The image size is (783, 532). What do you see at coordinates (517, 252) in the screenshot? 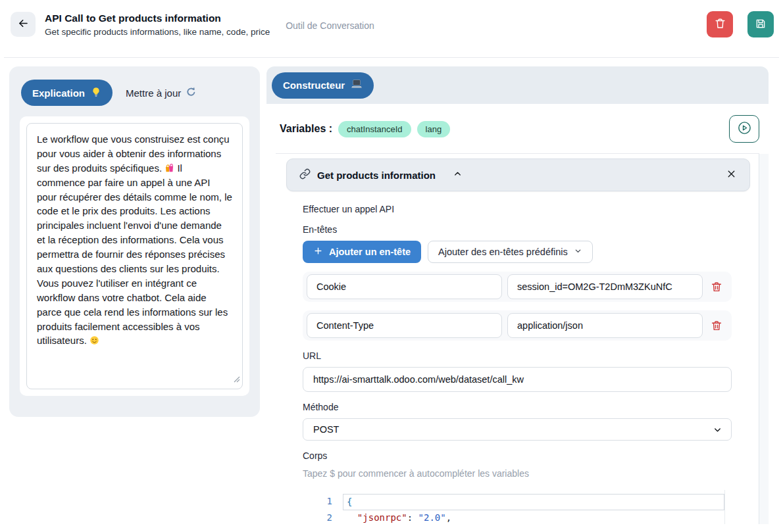
I see `headers-buttons-row: Ajouter un en-tête Ajouter des en-têtes …` at bounding box center [517, 252].